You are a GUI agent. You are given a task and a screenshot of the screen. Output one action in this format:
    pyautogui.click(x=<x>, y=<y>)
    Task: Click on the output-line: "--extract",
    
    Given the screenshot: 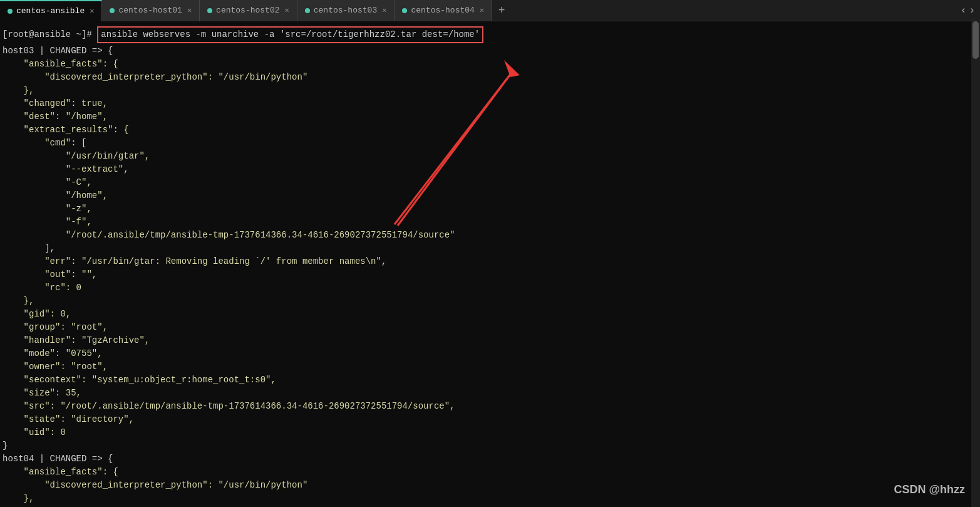 What is the action you would take?
    pyautogui.click(x=488, y=169)
    